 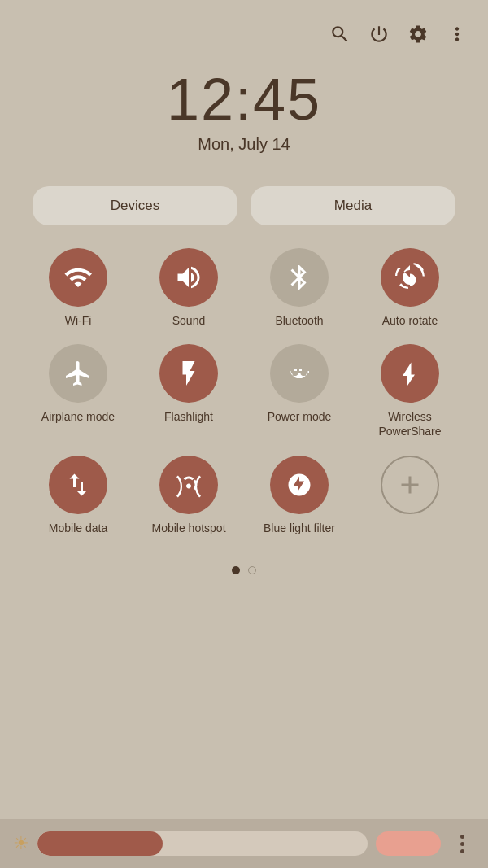 What do you see at coordinates (189, 321) in the screenshot?
I see `sound-label: Sound` at bounding box center [189, 321].